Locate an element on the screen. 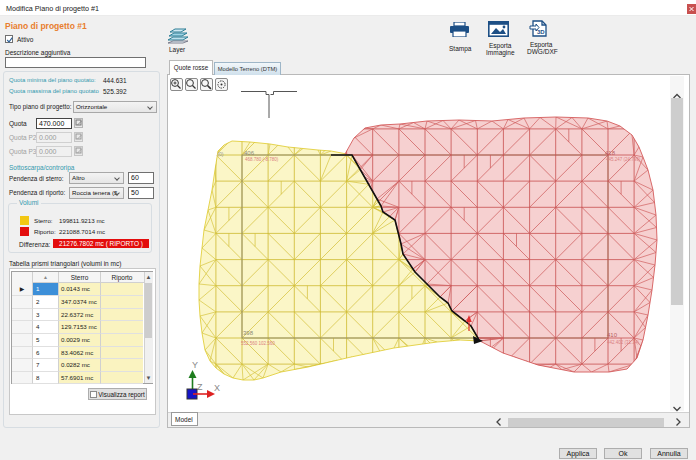 The height and width of the screenshot is (460, 696). svg-text: 418 is located at coordinates (610, 153).